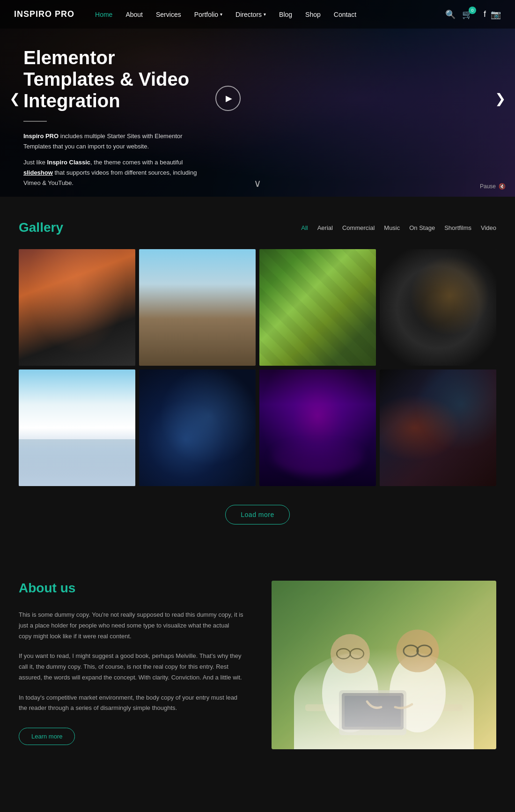  Describe the element at coordinates (485, 15) in the screenshot. I see `facebook-icon: f` at that location.